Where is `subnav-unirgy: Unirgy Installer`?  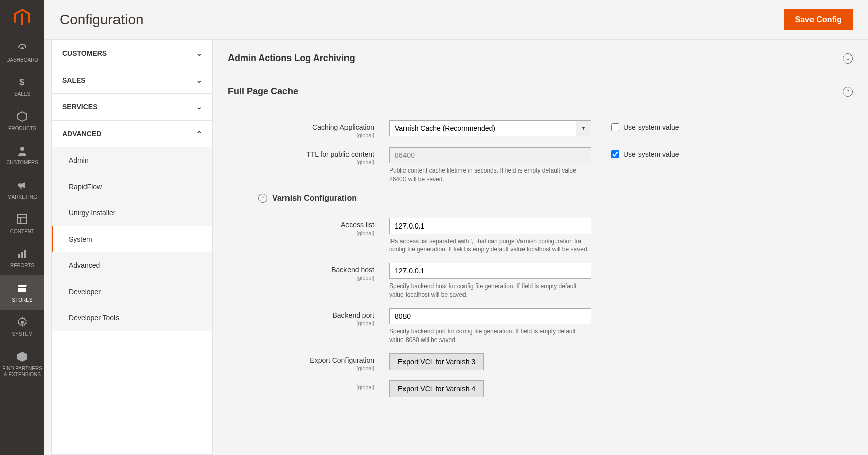
subnav-unirgy: Unirgy Installer is located at coordinates (132, 213).